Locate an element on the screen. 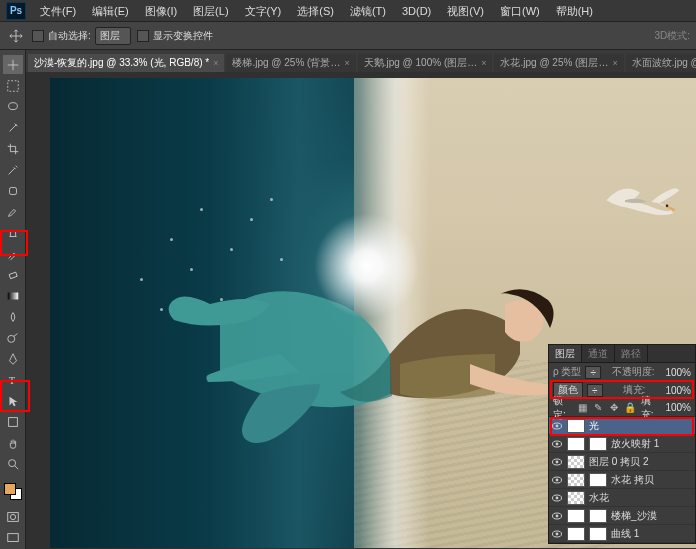  menu-6: 滤镜(T) is located at coordinates (368, 11).